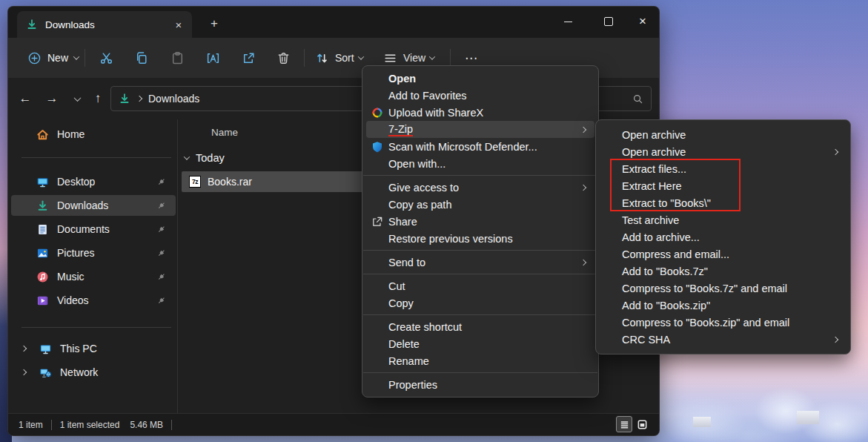 This screenshot has width=868, height=442. What do you see at coordinates (480, 303) in the screenshot?
I see `menu-item-copy: Copy` at bounding box center [480, 303].